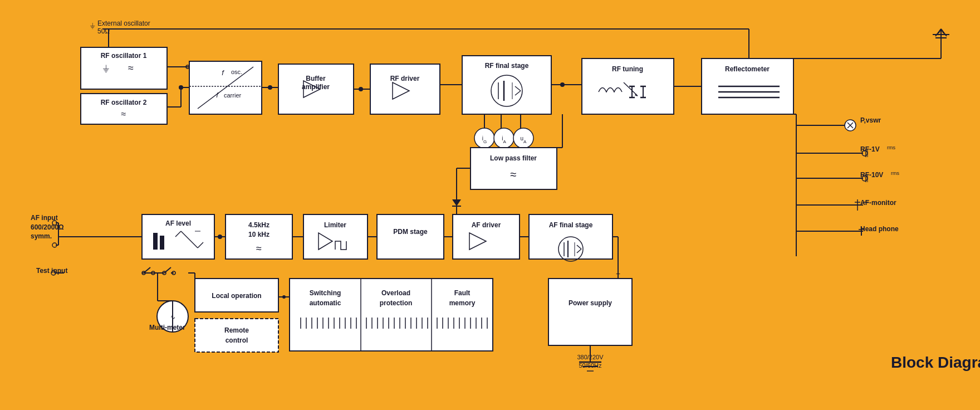 Image resolution: width=980 pixels, height=410 pixels. What do you see at coordinates (45, 218) in the screenshot?
I see `af-input-label: AF input` at bounding box center [45, 218].